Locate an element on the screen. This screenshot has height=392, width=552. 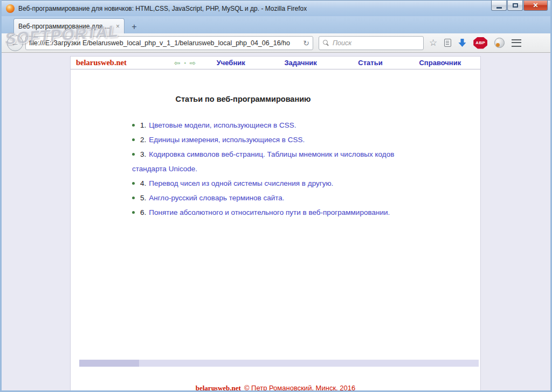
download-icon is located at coordinates (463, 43).